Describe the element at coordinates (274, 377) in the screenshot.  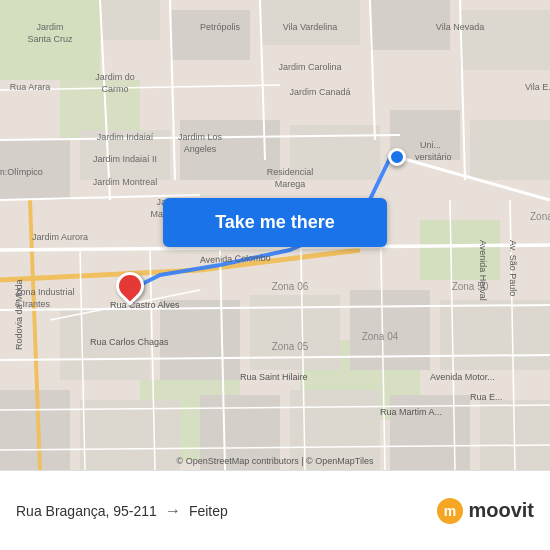
I see `svg-text: Rua Saint Hilaire` at that location.